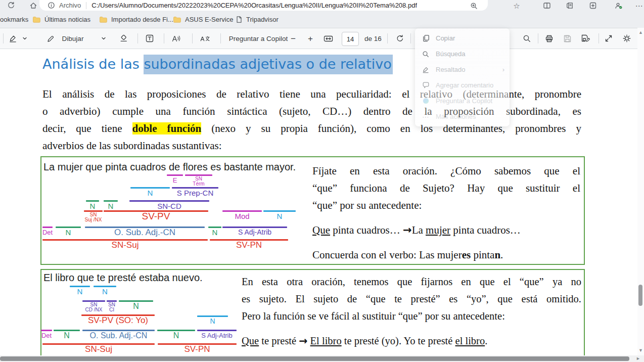 The image size is (644, 362). Describe the element at coordinates (527, 38) in the screenshot. I see `search-icon` at that location.